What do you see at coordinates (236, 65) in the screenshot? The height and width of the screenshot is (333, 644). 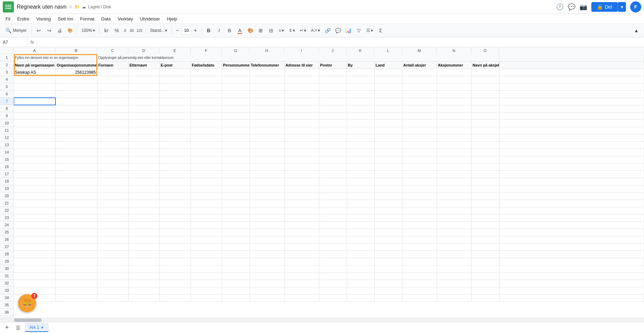 I see `cell-G2: Personnummer` at bounding box center [236, 65].